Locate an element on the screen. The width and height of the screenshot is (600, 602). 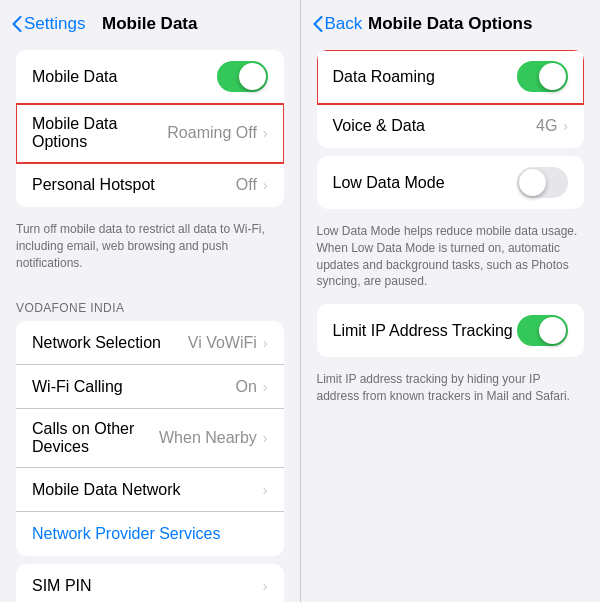
calls-other-devices-value: When Nearby is located at coordinates (208, 438).